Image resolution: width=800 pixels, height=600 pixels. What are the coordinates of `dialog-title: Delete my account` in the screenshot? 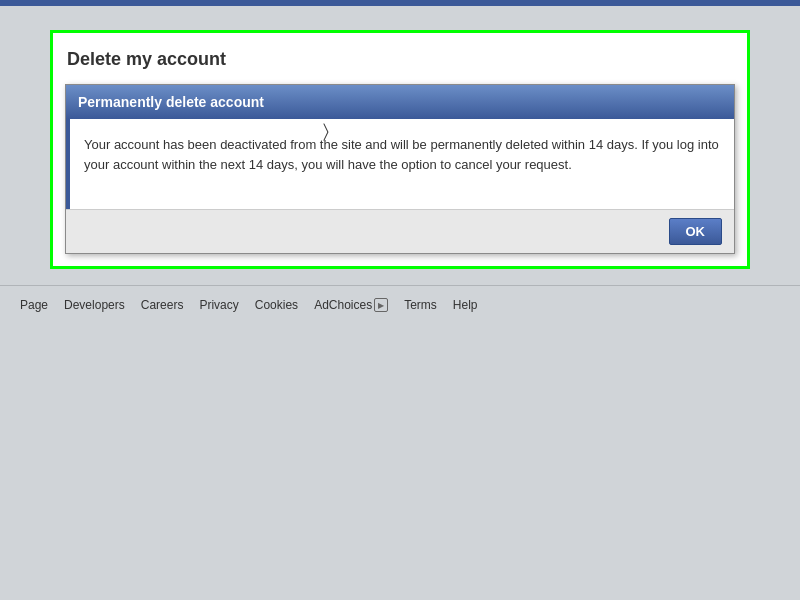 It's located at (400, 60).